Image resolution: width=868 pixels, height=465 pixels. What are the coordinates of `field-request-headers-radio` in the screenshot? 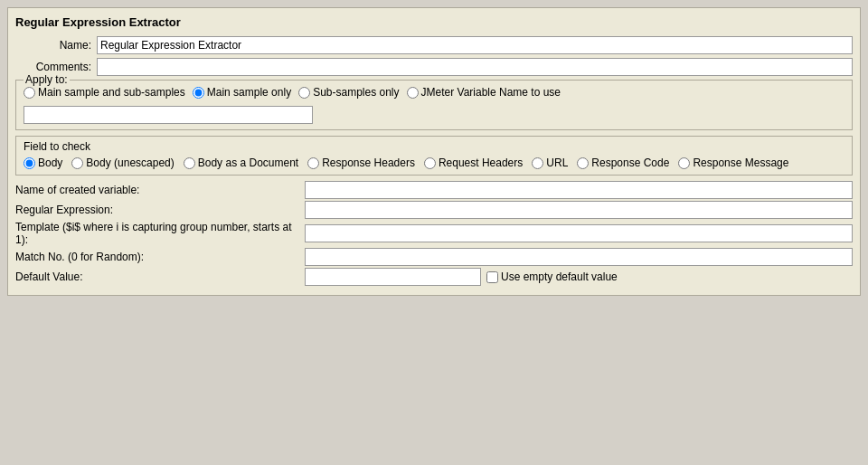 It's located at (430, 163).